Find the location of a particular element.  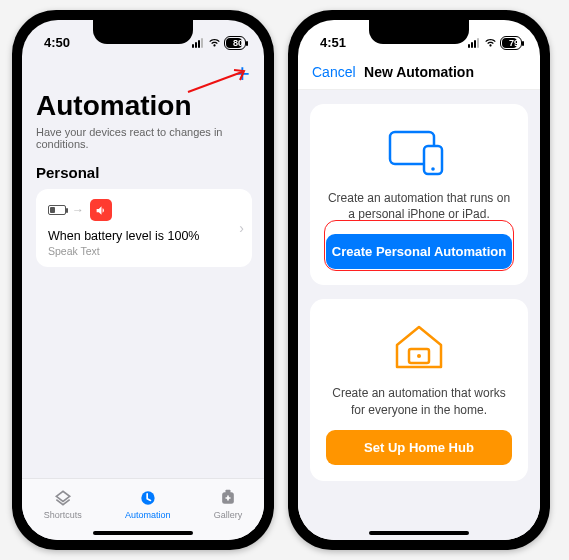

section-personal: Personal is located at coordinates (144, 172).